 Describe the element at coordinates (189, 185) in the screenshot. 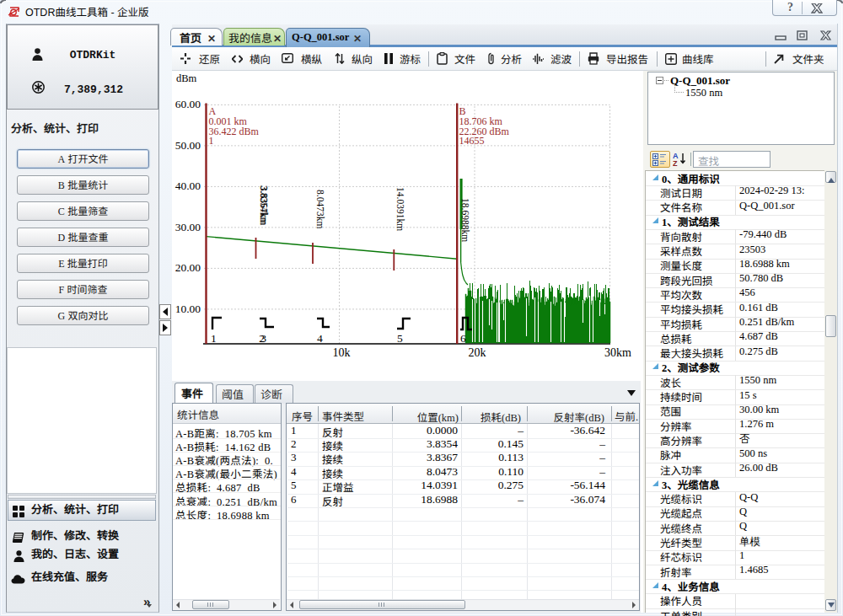

I see `svg-text: 40.00` at that location.